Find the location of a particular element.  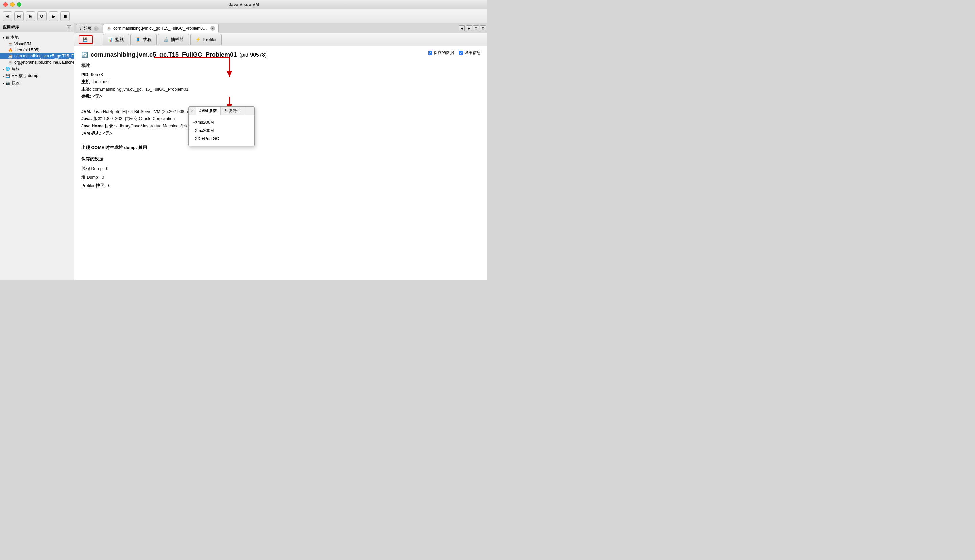

sidebar-item-vmdump: ▸ 💾 VM 核心 dump is located at coordinates (37, 76).